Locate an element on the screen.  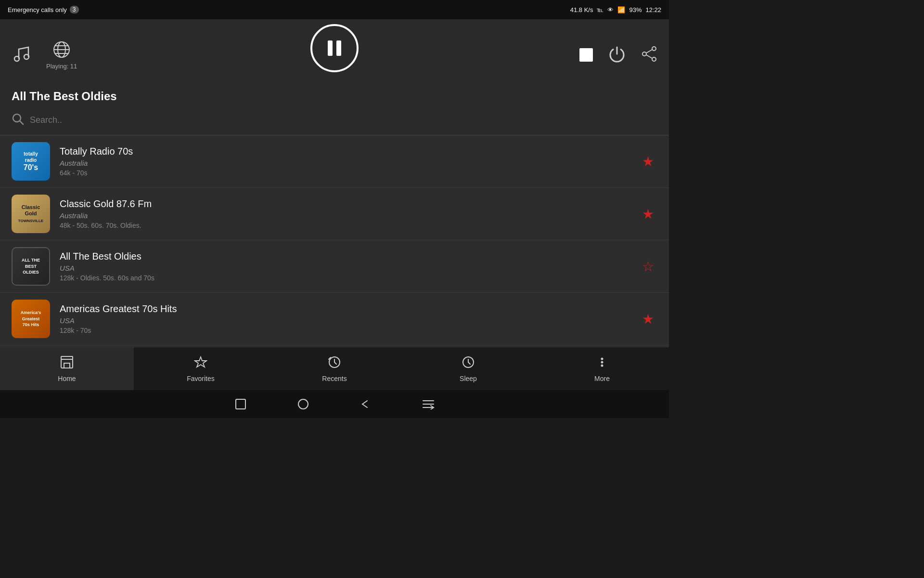
status-bar: Emergency calls only 3 41.8 K/s ℡ 👁 📶 93… is located at coordinates (334, 10).